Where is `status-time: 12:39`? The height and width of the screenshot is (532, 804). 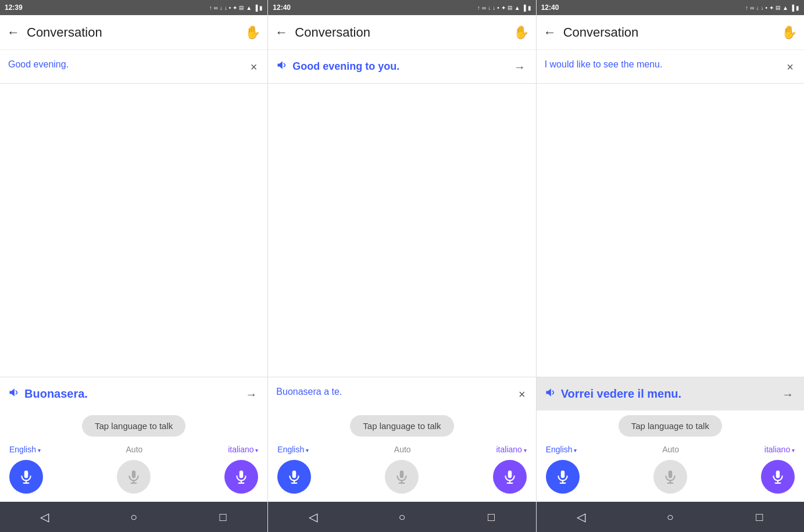
status-time: 12:39 is located at coordinates (14, 8).